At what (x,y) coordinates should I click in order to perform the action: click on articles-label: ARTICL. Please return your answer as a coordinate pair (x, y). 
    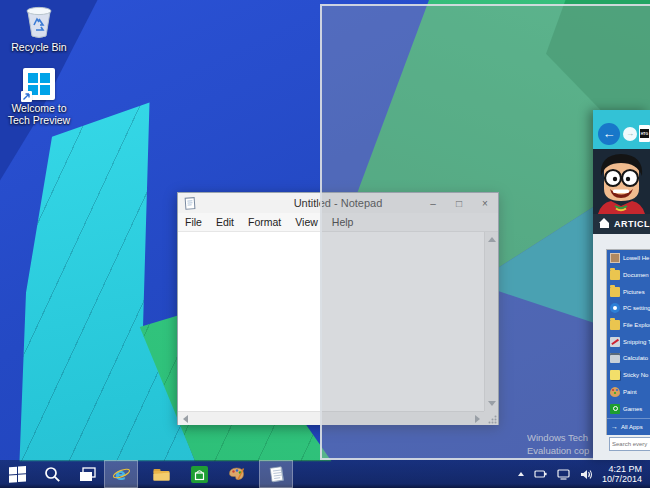
    Looking at the image, I should click on (632, 224).